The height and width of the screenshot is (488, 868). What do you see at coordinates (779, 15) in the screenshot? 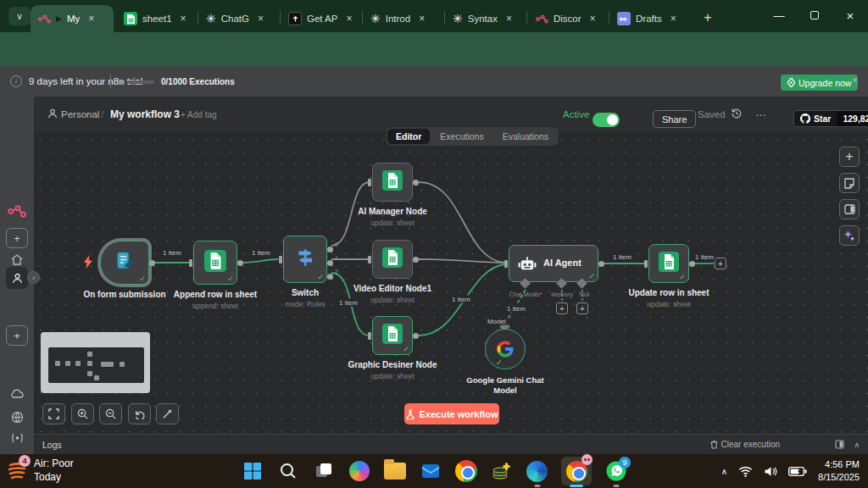
I see `minimize-button: —` at bounding box center [779, 15].